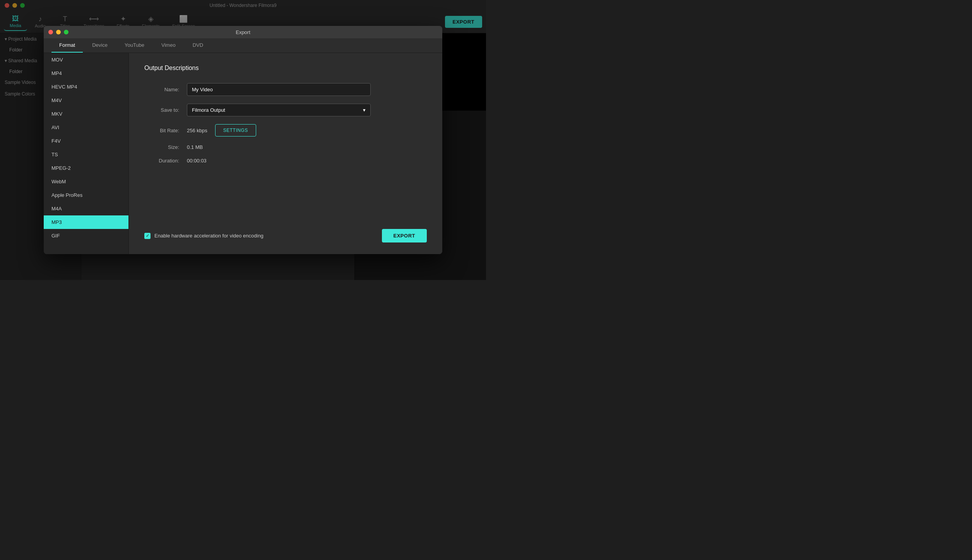  What do you see at coordinates (86, 209) in the screenshot?
I see `format-m4a: M4A` at bounding box center [86, 209].